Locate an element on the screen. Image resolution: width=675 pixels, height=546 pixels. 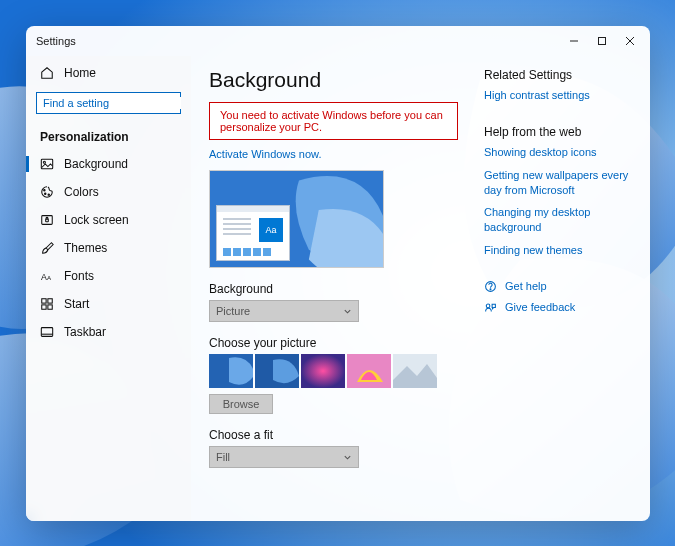
fit-dropdown: Fill is located at coordinates (284, 457).